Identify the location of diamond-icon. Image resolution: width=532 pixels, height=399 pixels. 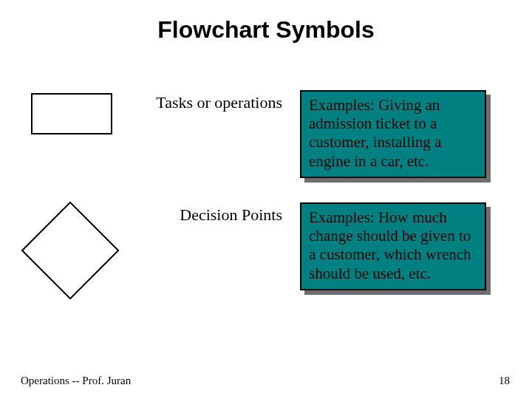
(70, 250).